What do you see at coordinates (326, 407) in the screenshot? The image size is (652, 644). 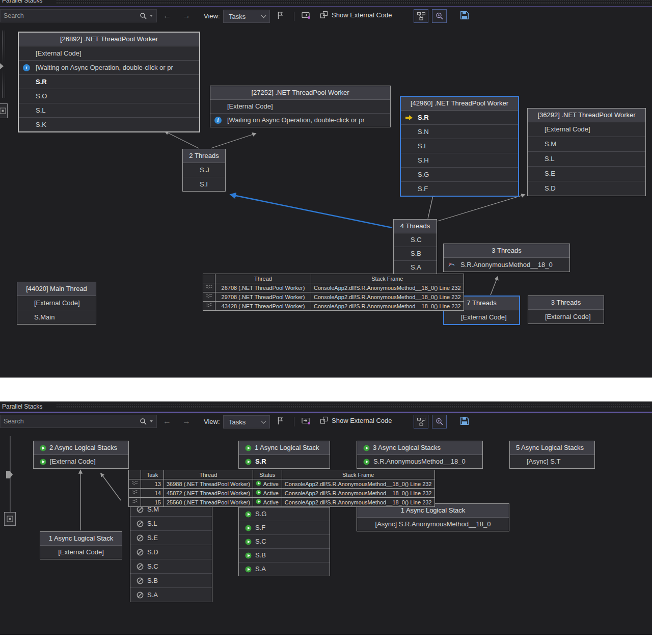 I see `panel-titlebar: Parallel Stacks` at bounding box center [326, 407].